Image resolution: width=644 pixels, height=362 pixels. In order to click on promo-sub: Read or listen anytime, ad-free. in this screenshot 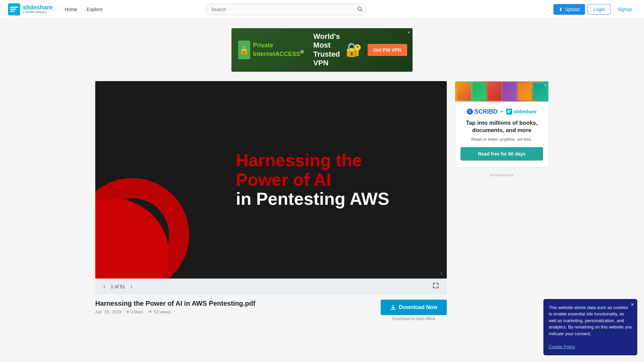, I will do `click(502, 139)`.